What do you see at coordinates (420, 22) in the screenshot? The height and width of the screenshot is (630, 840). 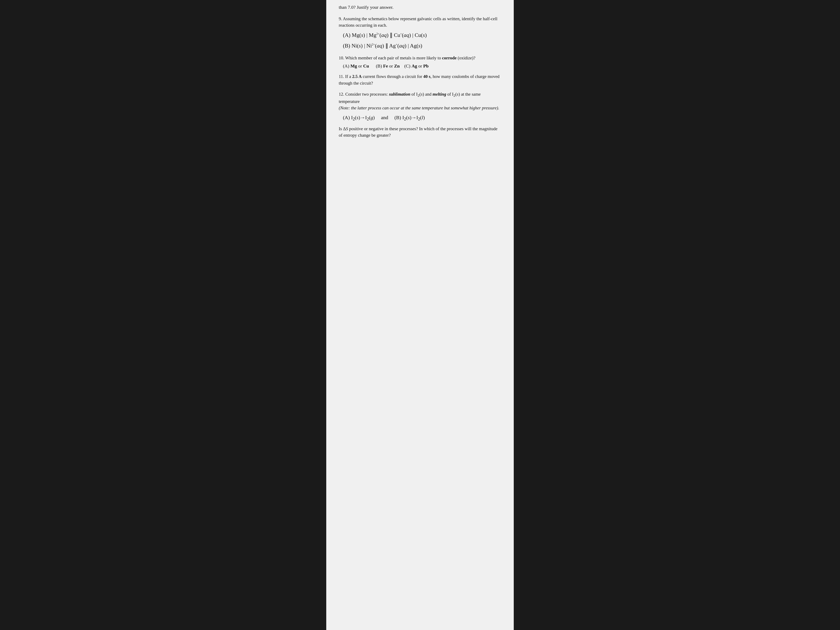 I see `q9-text: 9. Assuming the schematics below represe…` at bounding box center [420, 22].